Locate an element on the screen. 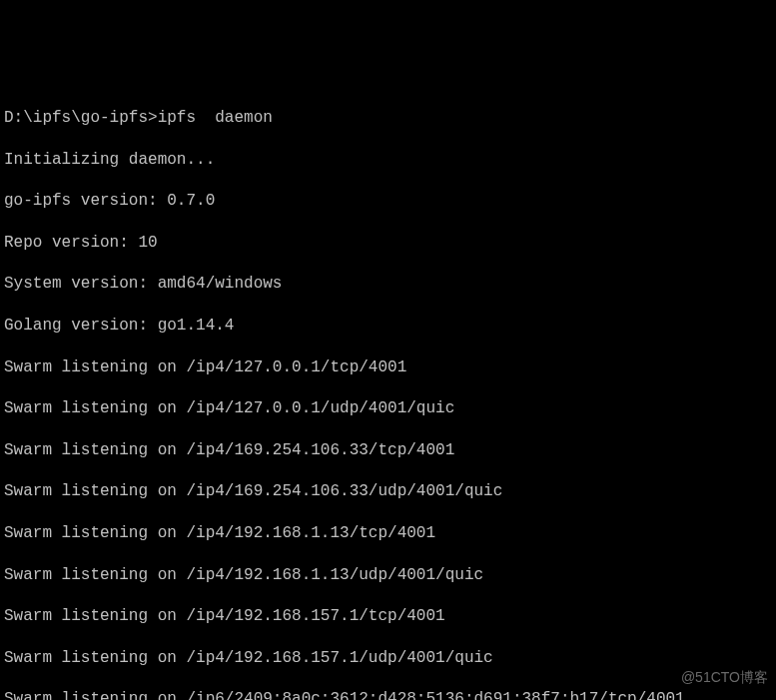  output-line: Repo version: 10 is located at coordinates (388, 244).